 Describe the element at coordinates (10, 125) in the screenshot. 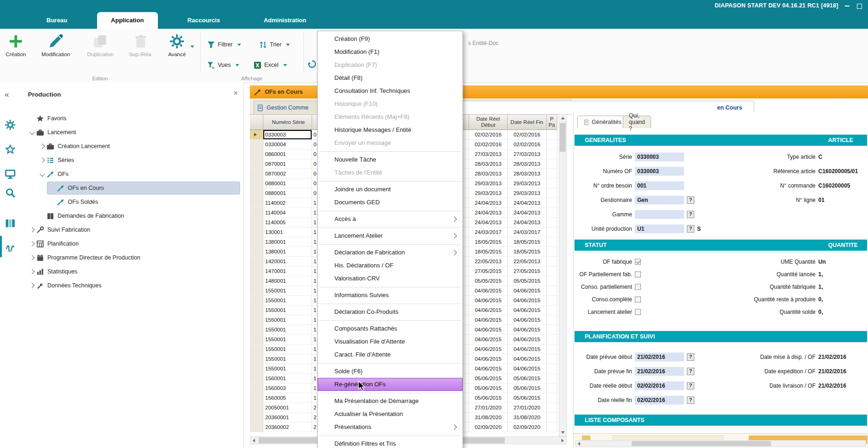

I see `gear-icon` at that location.